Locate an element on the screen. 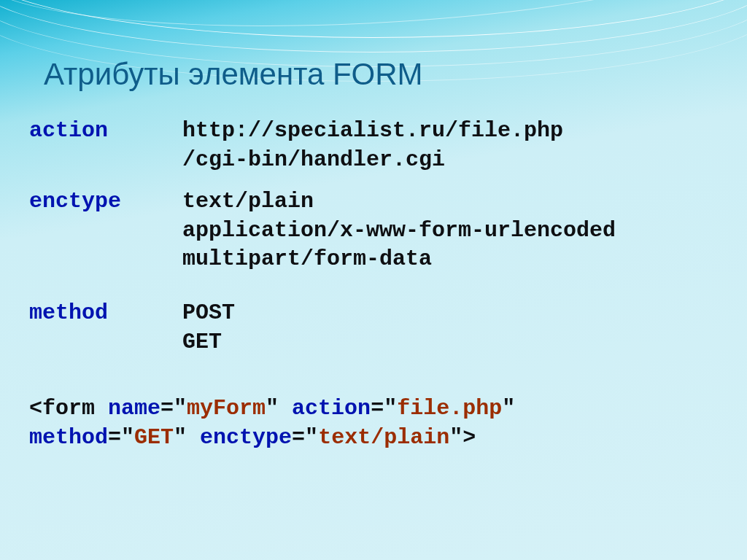 The width and height of the screenshot is (747, 560). code-token: method is located at coordinates (69, 438).